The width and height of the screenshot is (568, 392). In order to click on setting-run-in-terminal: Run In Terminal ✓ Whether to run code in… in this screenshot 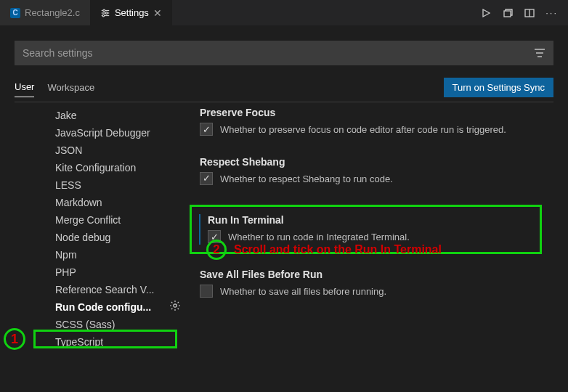, I will do `click(366, 229)`.